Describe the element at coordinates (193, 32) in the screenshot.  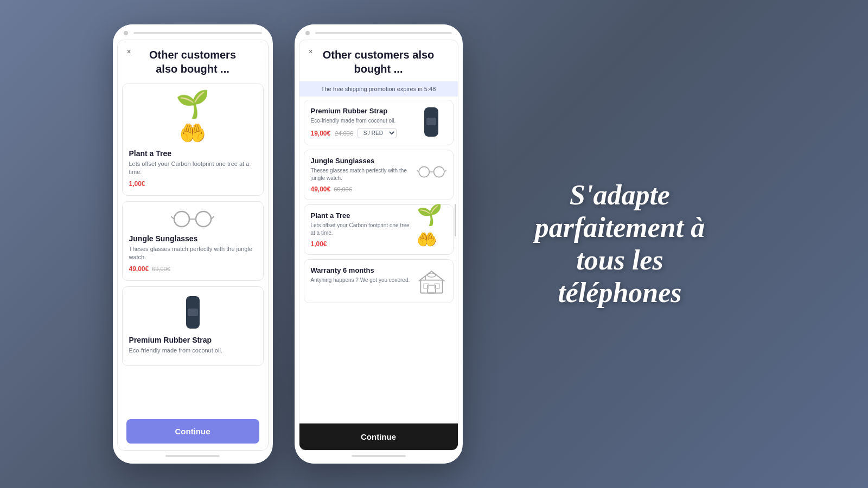
I see `phone-top-bar-left` at that location.